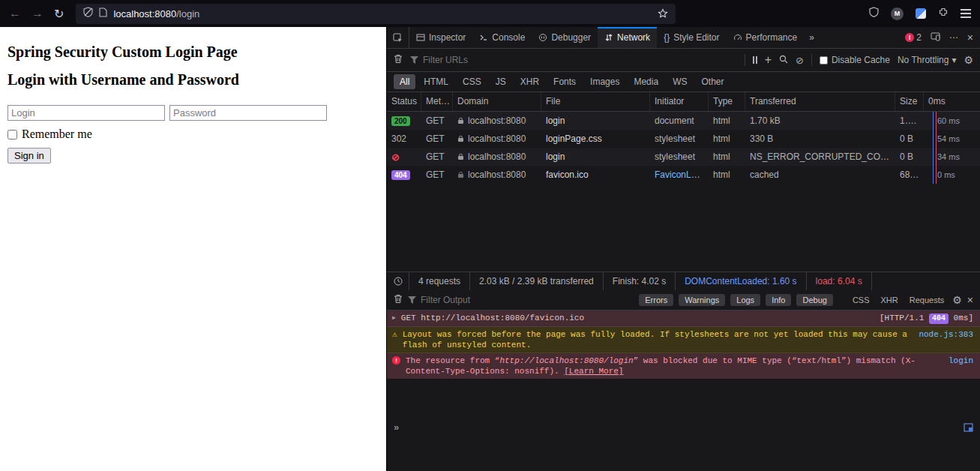 This screenshot has width=980, height=471. What do you see at coordinates (684, 228) in the screenshot?
I see `network-empty-area` at bounding box center [684, 228].